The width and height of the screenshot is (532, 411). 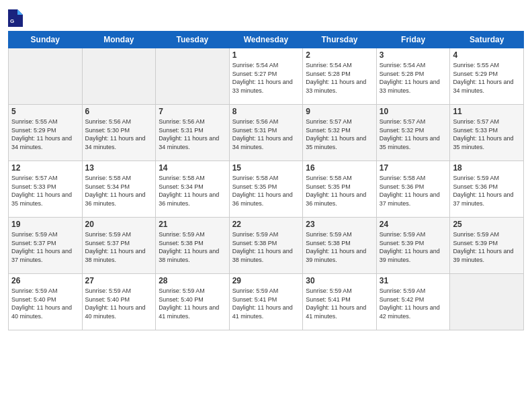 What do you see at coordinates (340, 189) in the screenshot?
I see `day-cell: 16Sunrise: 5:58 AMSunset: 5:35 PMDayligh…` at bounding box center [340, 189].